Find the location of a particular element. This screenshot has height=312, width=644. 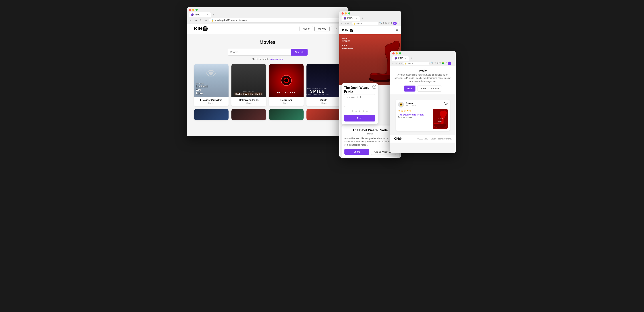

second-home: ⌂ is located at coordinates (350, 24).